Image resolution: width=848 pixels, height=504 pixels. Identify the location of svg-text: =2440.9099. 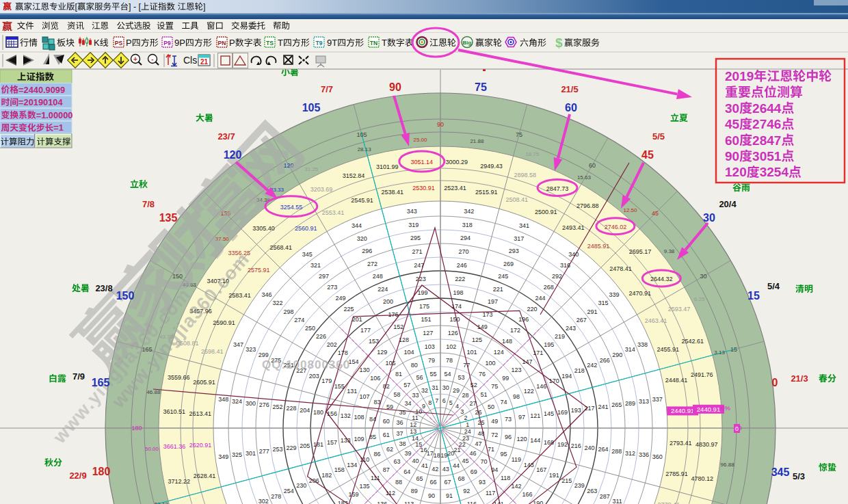
(42, 90).